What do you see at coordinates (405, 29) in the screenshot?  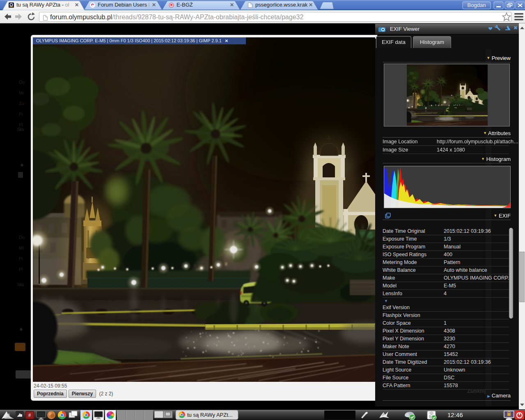 I see `svg-text: EXIF Viewer` at bounding box center [405, 29].